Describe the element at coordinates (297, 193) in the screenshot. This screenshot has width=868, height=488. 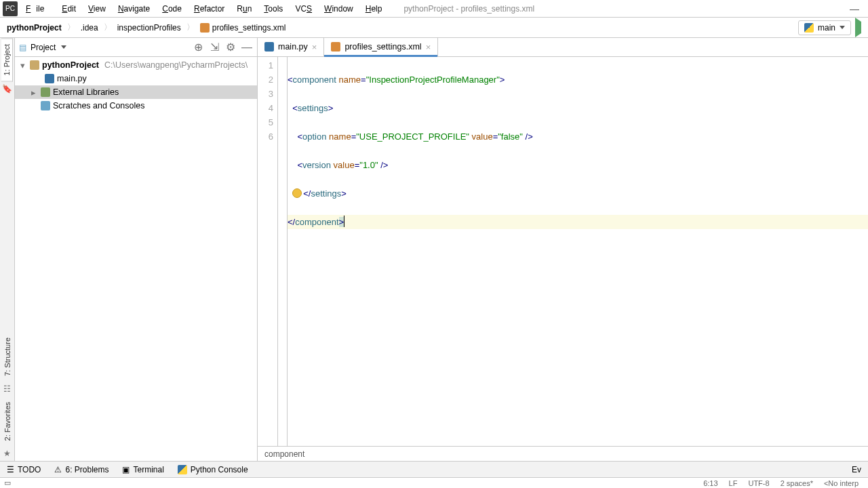
I see `lightbulb-icon` at that location.